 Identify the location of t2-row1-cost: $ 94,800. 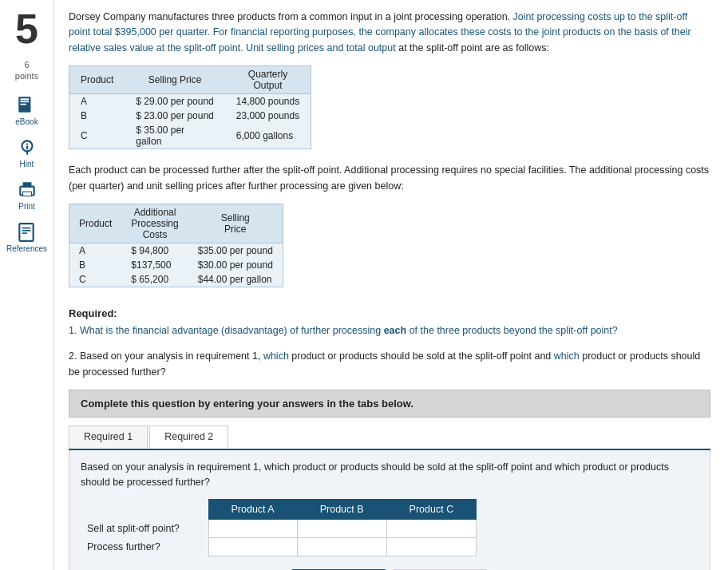
(155, 251).